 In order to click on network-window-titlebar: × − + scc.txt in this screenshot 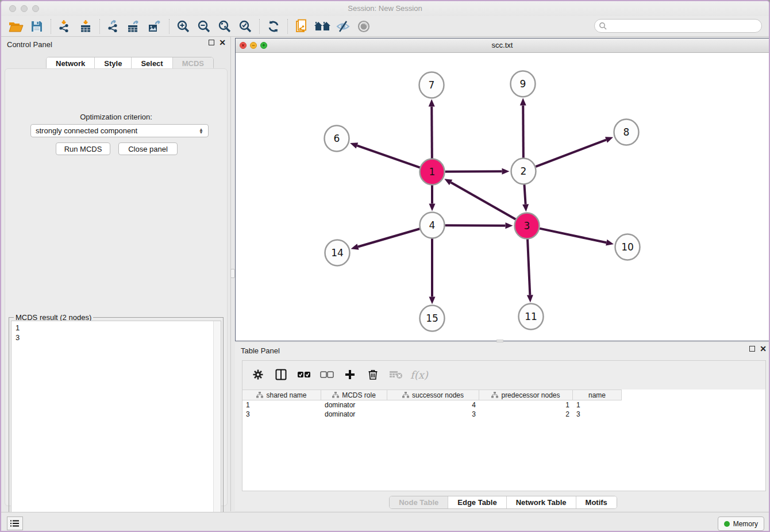, I will do `click(502, 46)`.